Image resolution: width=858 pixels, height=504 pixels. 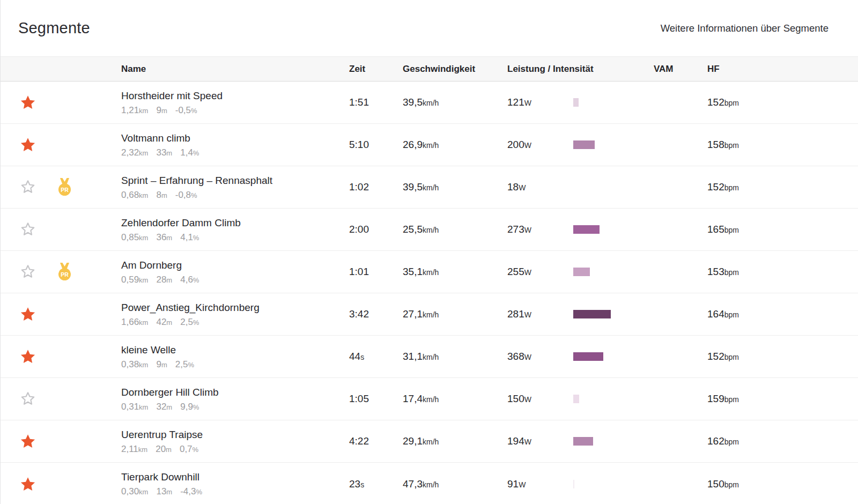 I want to click on segment-distance: 2,11km, so click(x=134, y=449).